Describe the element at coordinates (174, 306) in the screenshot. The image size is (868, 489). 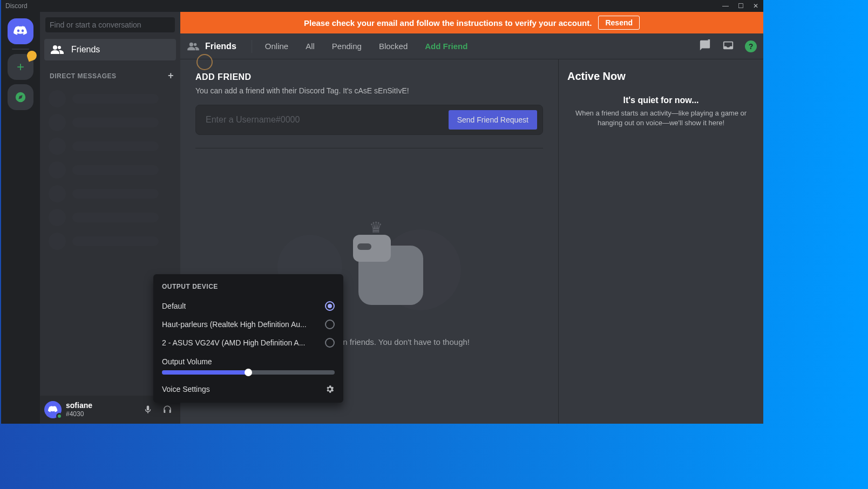
I see `output-option-label: Default` at that location.